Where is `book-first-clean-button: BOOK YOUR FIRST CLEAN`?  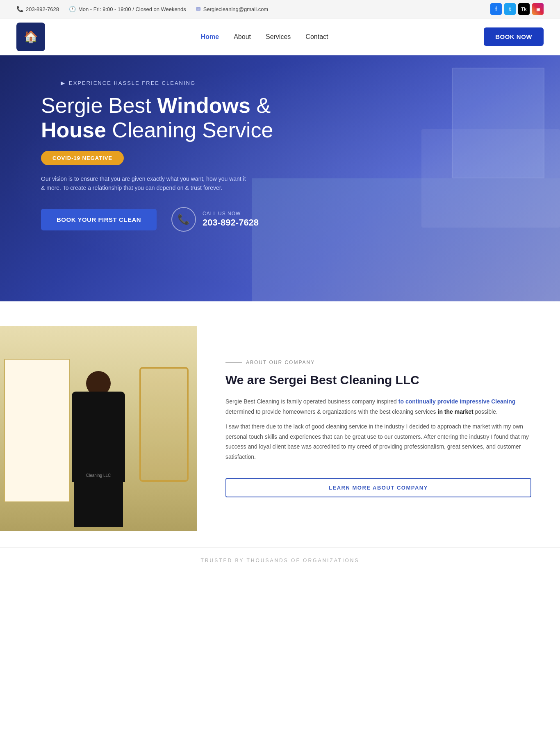 book-first-clean-button: BOOK YOUR FIRST CLEAN is located at coordinates (99, 220).